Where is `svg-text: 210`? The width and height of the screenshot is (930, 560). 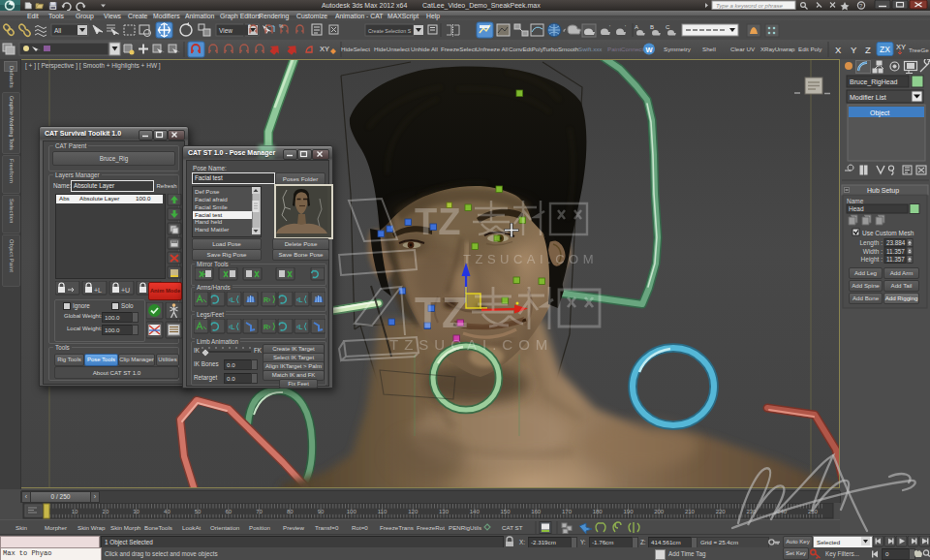 svg-text: 210 is located at coordinates (690, 512).